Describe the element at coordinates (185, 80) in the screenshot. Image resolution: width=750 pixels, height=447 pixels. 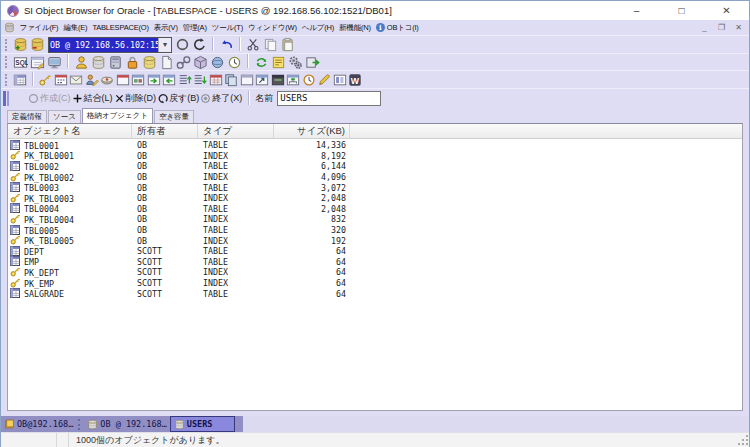
I see `list-up-icon` at that location.